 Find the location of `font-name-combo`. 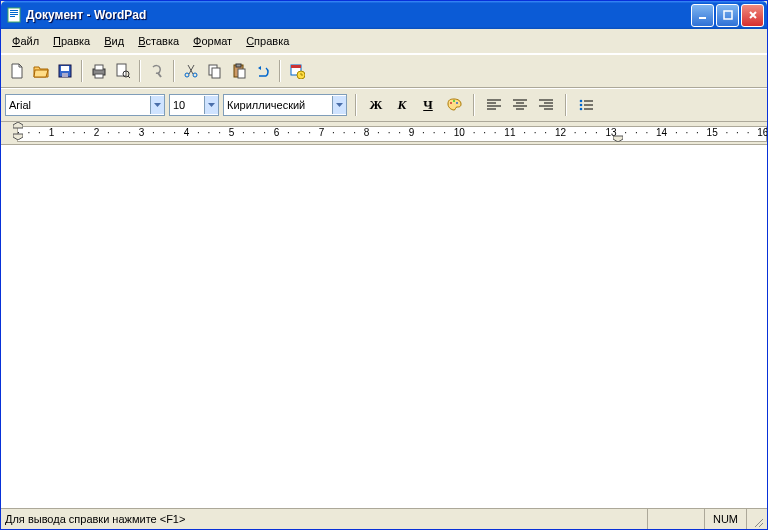

font-name-combo is located at coordinates (85, 105).